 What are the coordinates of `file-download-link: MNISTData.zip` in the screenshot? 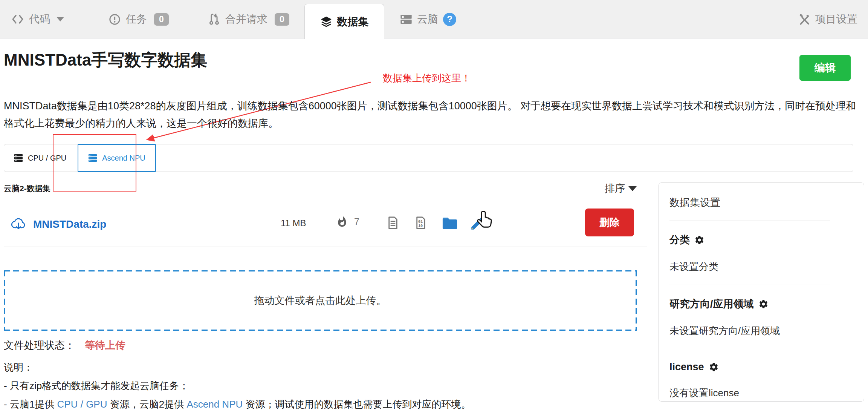 It's located at (58, 224).